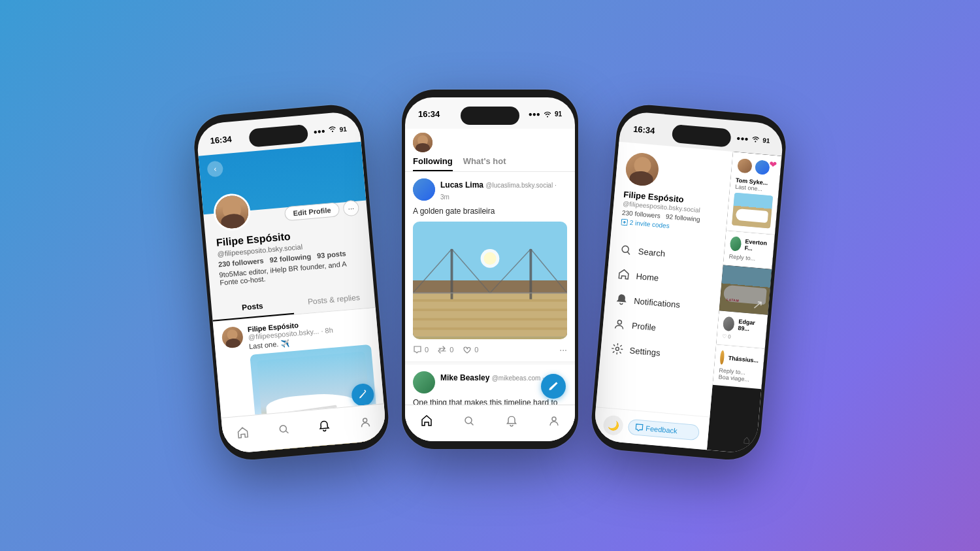  I want to click on feed-post-1-author: Lucas Lima, so click(463, 185).